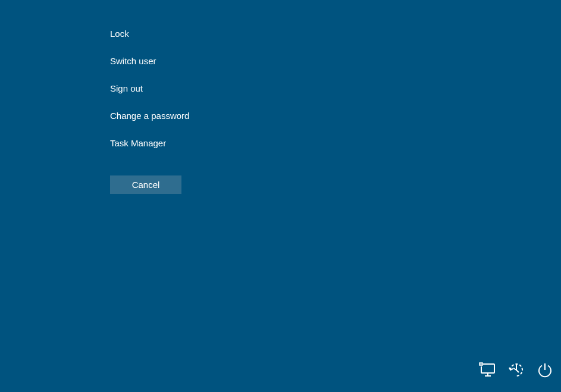 The width and height of the screenshot is (561, 392). Describe the element at coordinates (545, 370) in the screenshot. I see `power-icon` at that location.